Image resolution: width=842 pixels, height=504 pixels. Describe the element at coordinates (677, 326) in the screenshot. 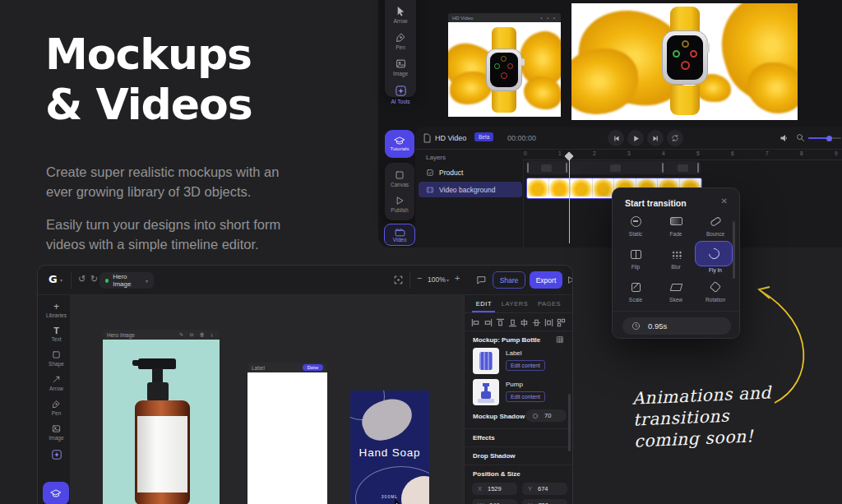

I see `transition-duration-input: 0.95s` at that location.